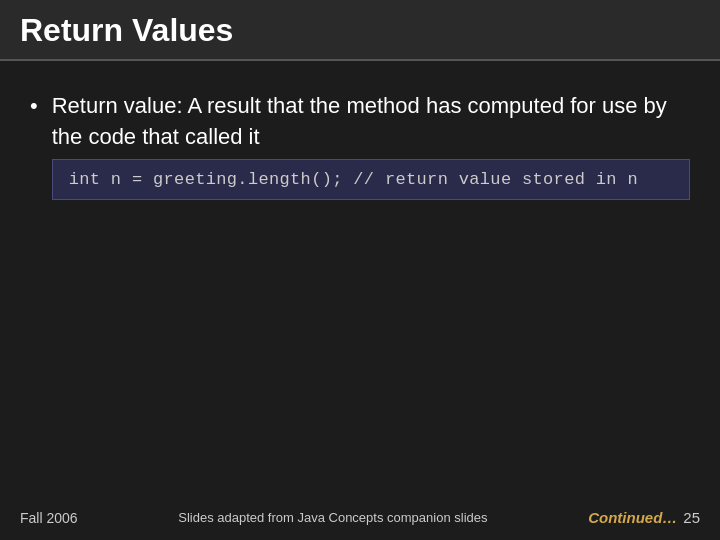 The width and height of the screenshot is (720, 540). I want to click on bullet-text: Return value: A result that the method h…, so click(360, 121).